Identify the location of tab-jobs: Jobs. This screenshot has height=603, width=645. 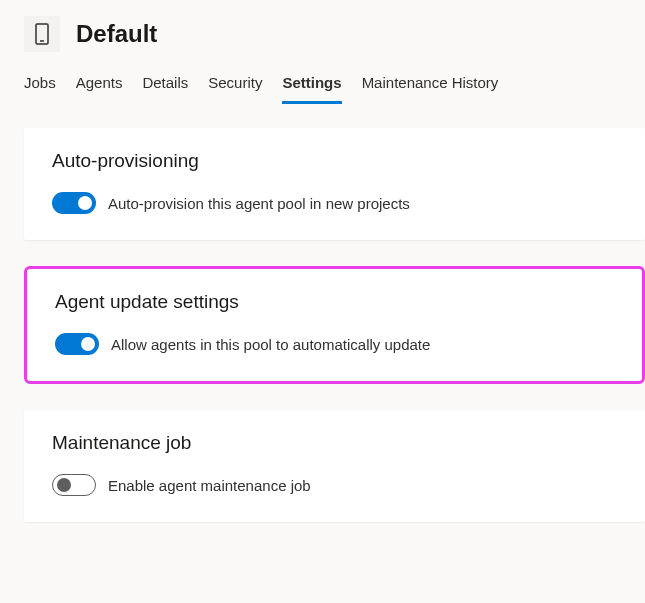
(40, 86).